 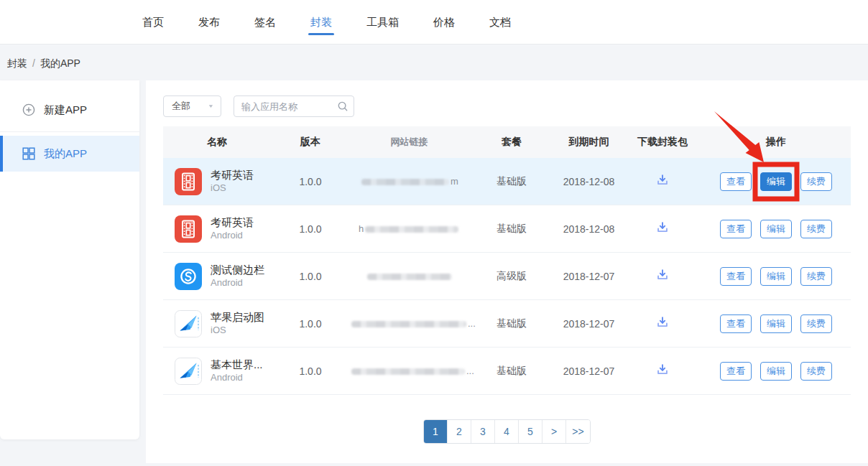 I want to click on app-name: 测试侧边栏, so click(x=237, y=270).